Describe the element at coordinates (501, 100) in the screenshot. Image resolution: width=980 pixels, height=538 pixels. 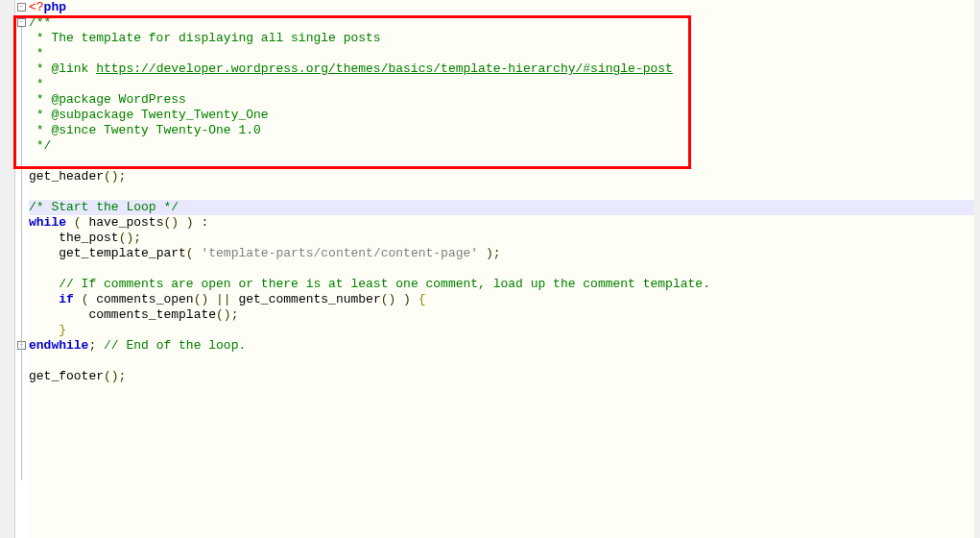
I see `code-line: * @package WordPress` at that location.